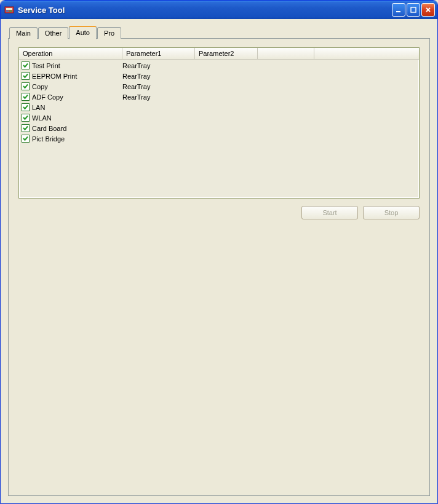  Describe the element at coordinates (219, 128) in the screenshot. I see `list-row: Card Board` at that location.